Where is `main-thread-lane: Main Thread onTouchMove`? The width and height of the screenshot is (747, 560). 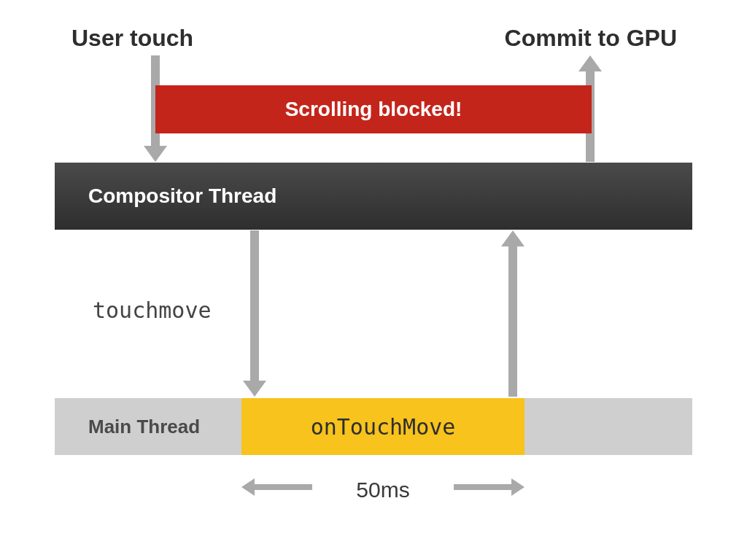 main-thread-lane: Main Thread onTouchMove is located at coordinates (374, 427).